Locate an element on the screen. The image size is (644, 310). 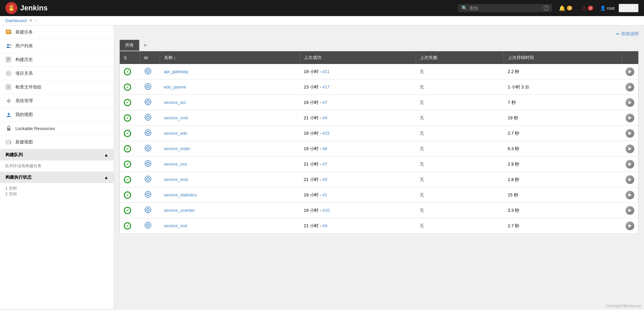
col-last-fail: 上次失败 is located at coordinates (460, 58).